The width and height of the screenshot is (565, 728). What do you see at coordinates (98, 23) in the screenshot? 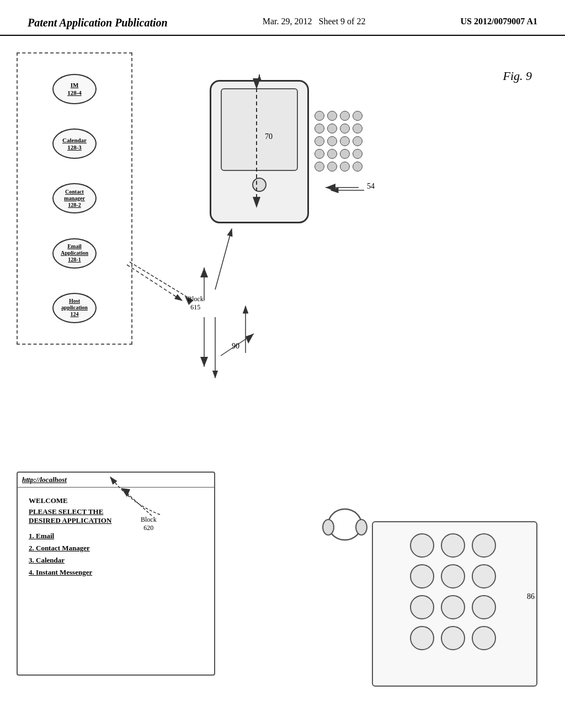
I see `publication-title: Patent Application Publication` at bounding box center [98, 23].